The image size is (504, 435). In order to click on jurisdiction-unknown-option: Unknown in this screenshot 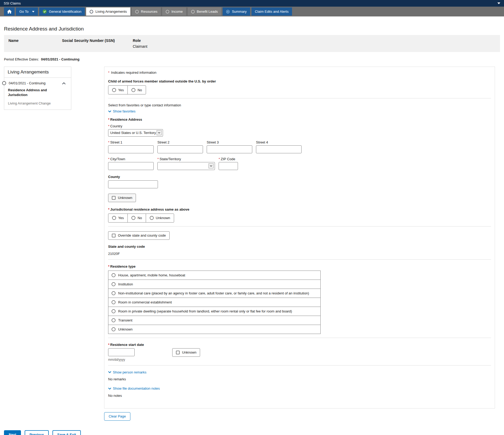, I will do `click(160, 218)`.